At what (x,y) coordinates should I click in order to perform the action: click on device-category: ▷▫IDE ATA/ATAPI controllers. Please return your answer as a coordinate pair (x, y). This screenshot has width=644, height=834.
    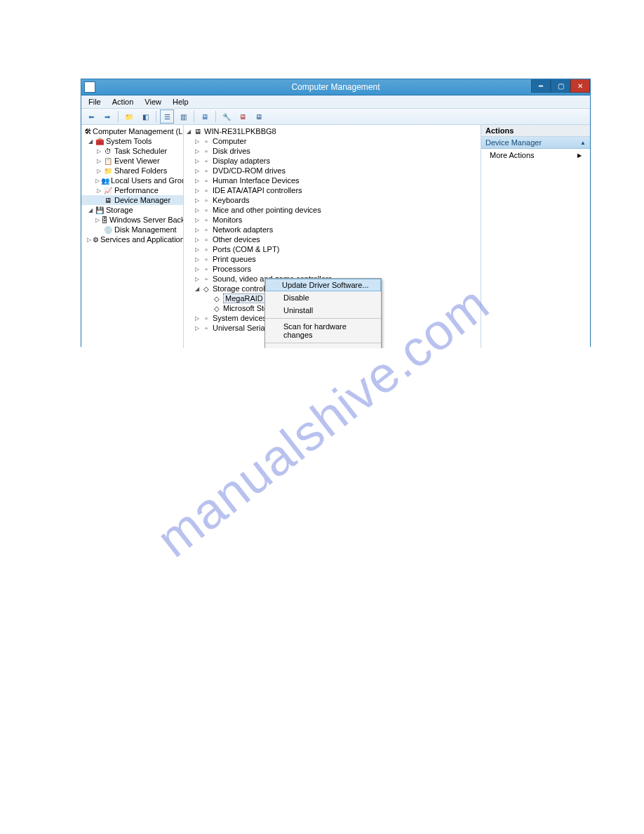
    Looking at the image, I should click on (333, 190).